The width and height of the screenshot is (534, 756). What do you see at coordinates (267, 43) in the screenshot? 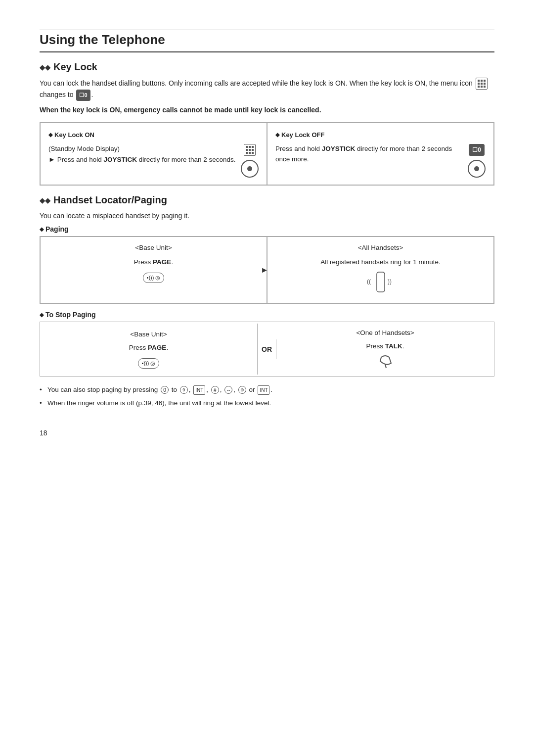
I see `page-title: Using the Telephone` at bounding box center [267, 43].